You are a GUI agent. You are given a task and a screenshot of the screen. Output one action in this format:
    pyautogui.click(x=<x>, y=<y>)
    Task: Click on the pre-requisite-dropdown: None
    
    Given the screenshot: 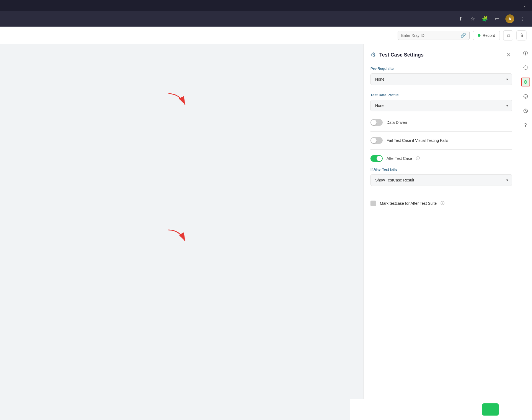 What is the action you would take?
    pyautogui.click(x=441, y=79)
    